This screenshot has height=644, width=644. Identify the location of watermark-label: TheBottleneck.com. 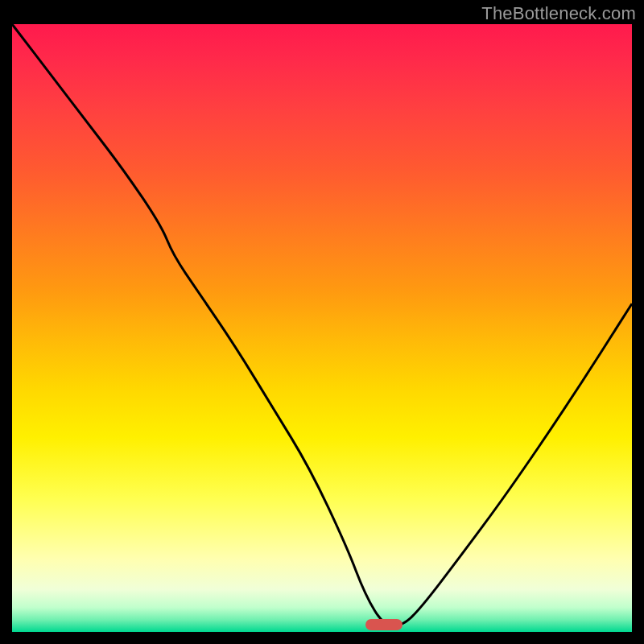
(559, 14).